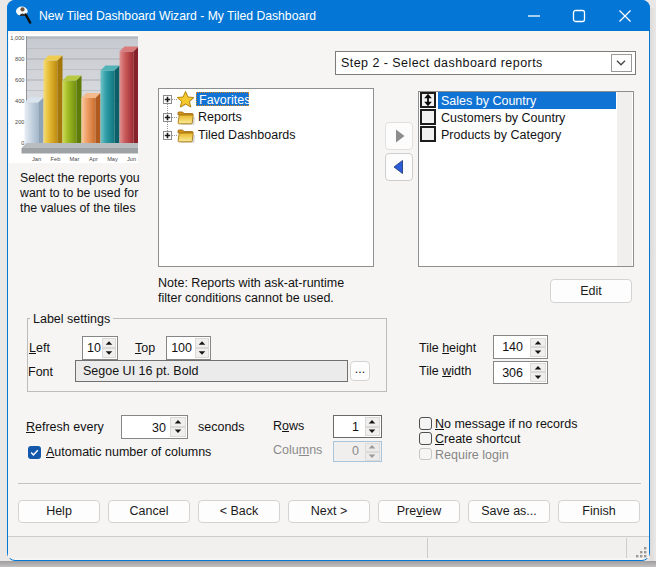  I want to click on svg-text: May, so click(112, 159).